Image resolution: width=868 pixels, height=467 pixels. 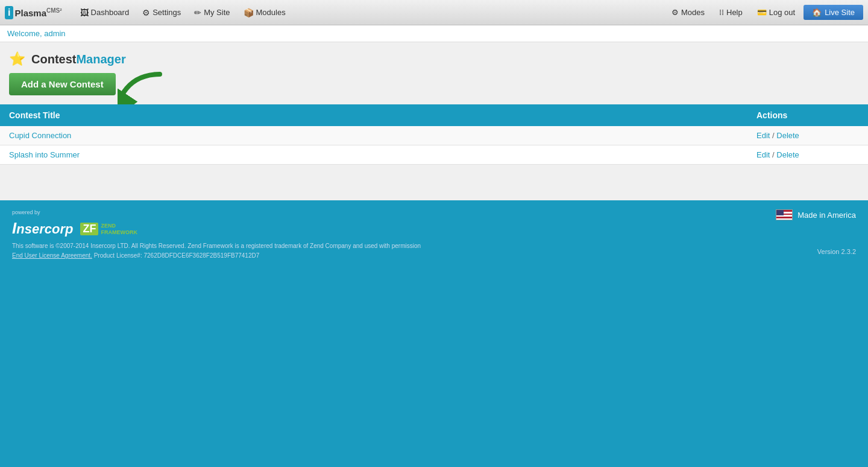 What do you see at coordinates (146, 13) in the screenshot?
I see `settings-icon: ⚙` at bounding box center [146, 13].